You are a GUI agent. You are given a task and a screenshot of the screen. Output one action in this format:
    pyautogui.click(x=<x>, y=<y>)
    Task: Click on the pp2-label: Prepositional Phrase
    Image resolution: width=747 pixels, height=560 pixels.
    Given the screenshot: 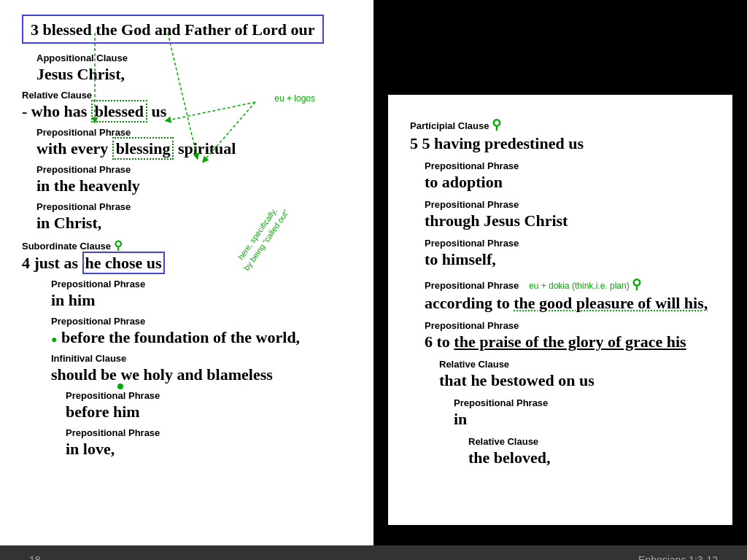 What is the action you would take?
    pyautogui.click(x=194, y=169)
    